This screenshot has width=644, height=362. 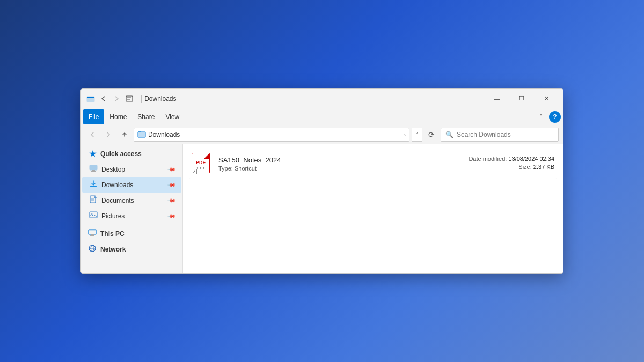 What do you see at coordinates (511, 167) in the screenshot?
I see `size-row: Size: 2.37 KB` at bounding box center [511, 167].